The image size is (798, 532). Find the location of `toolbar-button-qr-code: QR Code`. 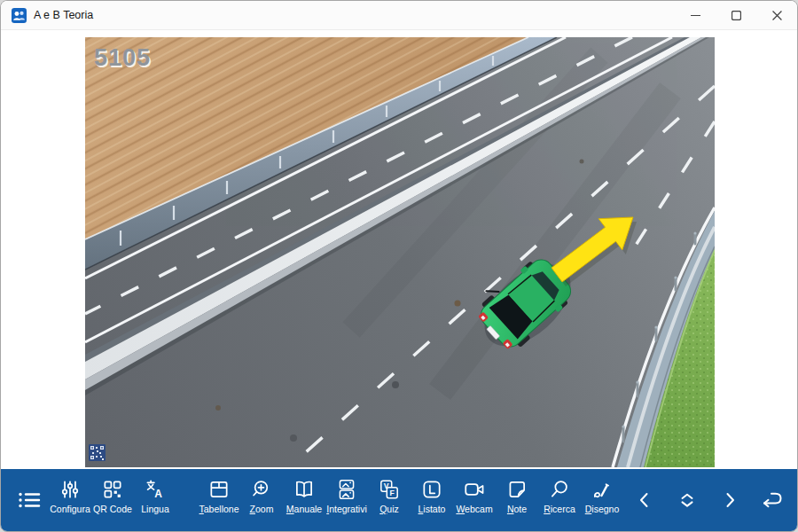

toolbar-button-qr-code: QR Code is located at coordinates (113, 500).